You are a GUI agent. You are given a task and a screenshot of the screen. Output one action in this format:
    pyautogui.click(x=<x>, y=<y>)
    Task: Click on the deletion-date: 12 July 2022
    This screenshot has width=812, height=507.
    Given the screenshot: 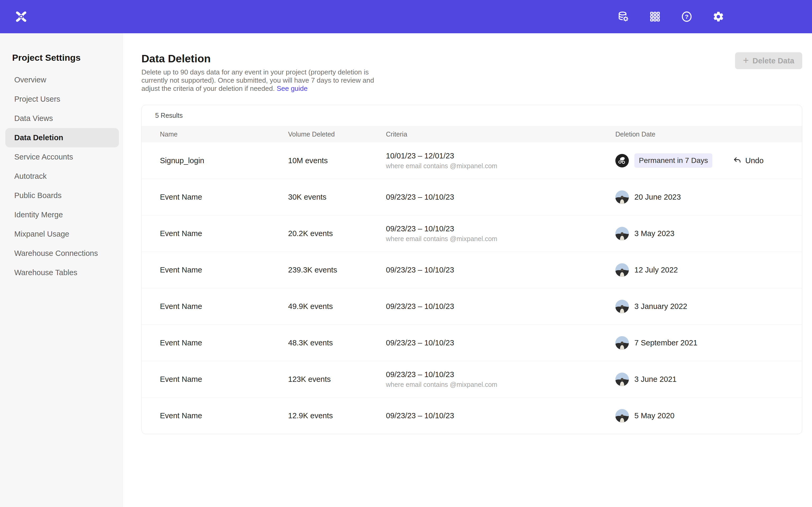 What is the action you would take?
    pyautogui.click(x=656, y=270)
    